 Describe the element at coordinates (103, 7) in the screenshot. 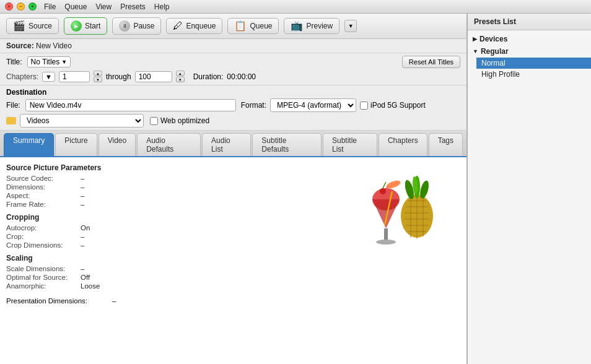

I see `menu-view: View` at that location.